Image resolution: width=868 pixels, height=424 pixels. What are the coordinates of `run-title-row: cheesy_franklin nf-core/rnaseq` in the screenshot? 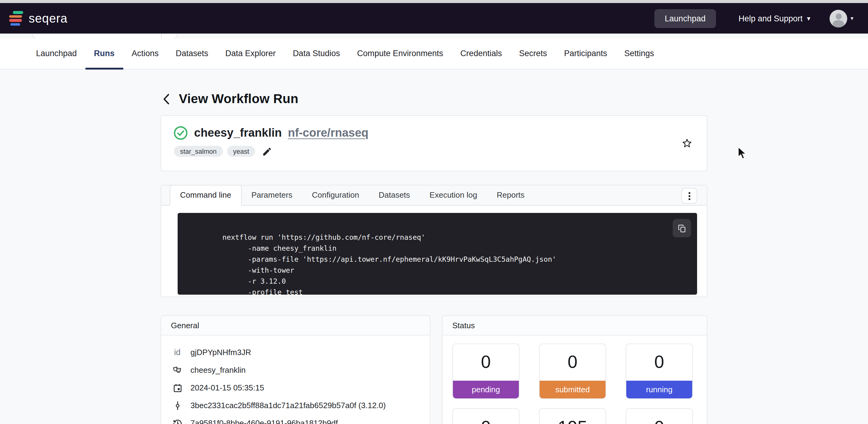 It's located at (434, 133).